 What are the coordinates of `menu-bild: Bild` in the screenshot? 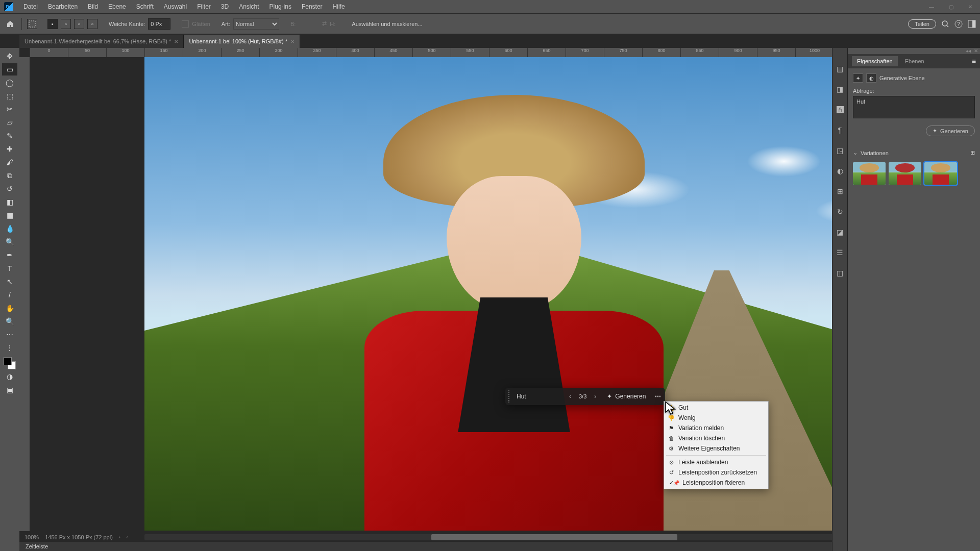 It's located at (93, 7).